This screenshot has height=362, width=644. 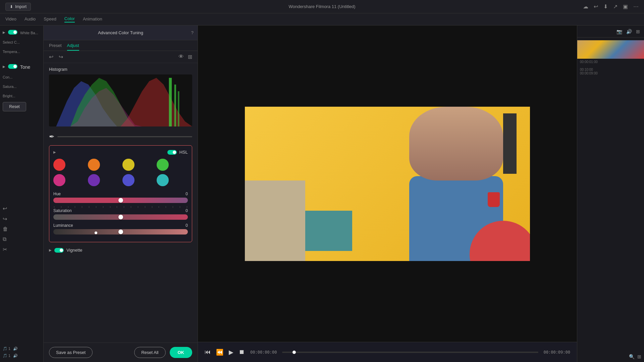 I want to click on download-icon: ⬇, so click(x=606, y=7).